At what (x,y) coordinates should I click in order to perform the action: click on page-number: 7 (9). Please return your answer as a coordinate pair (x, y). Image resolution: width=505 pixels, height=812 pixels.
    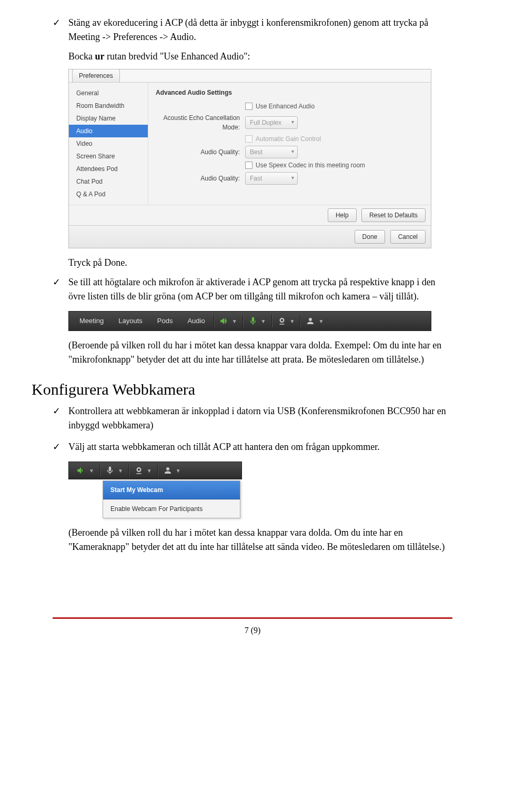
    Looking at the image, I should click on (252, 629).